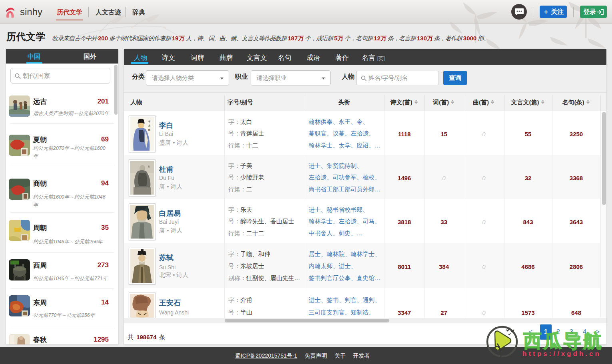  What do you see at coordinates (150, 130) in the screenshot?
I see `svg-text: 白` at bounding box center [150, 130].